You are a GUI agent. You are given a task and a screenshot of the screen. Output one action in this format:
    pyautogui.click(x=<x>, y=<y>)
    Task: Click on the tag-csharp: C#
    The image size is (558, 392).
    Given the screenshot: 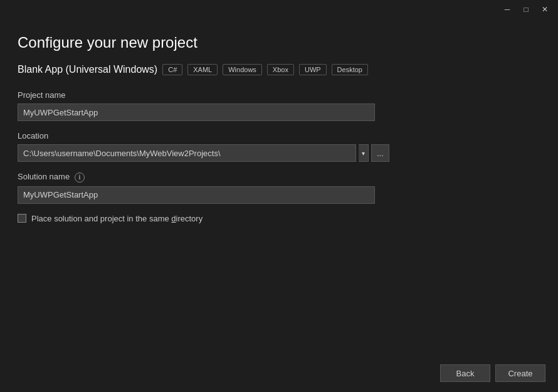 What is the action you would take?
    pyautogui.click(x=172, y=70)
    